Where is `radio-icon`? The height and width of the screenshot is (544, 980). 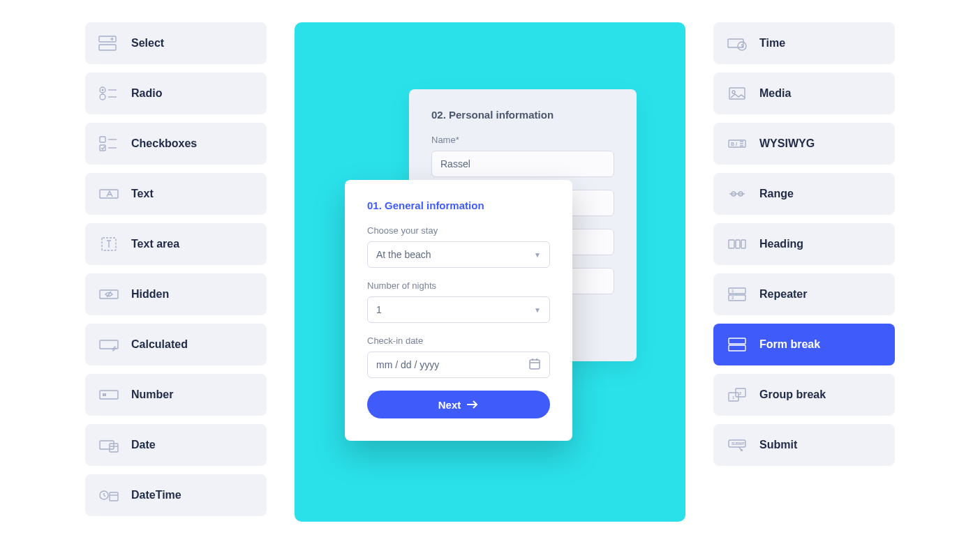
radio-icon is located at coordinates (109, 93).